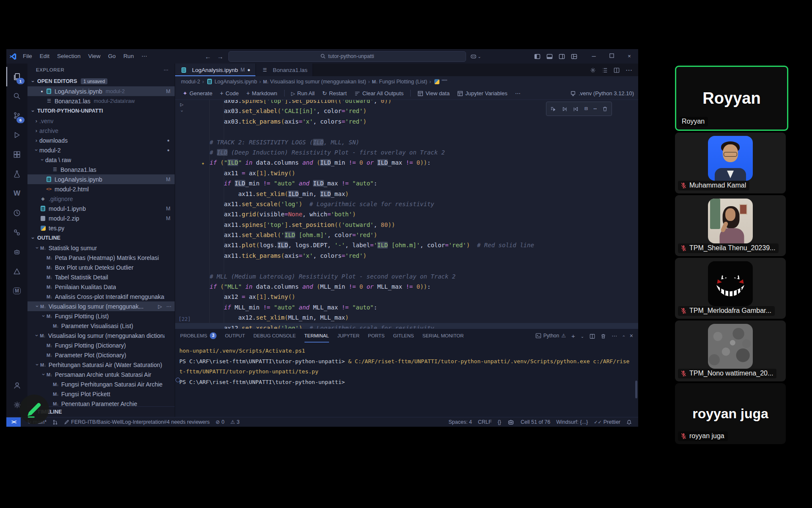  What do you see at coordinates (403, 336) in the screenshot?
I see `panel-tab-gitlens: GITLENS` at bounding box center [403, 336].